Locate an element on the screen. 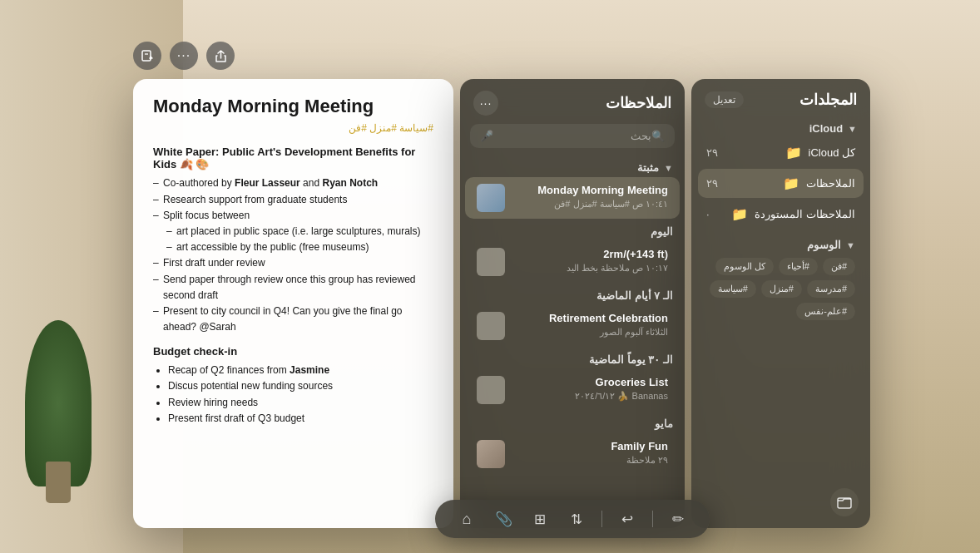  new-note-button is located at coordinates (147, 56).